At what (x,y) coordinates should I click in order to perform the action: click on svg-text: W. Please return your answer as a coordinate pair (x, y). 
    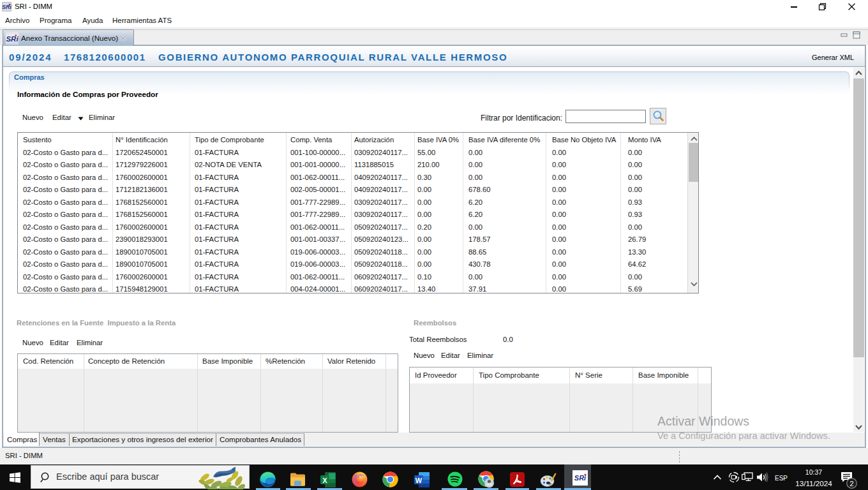
    Looking at the image, I should click on (419, 480).